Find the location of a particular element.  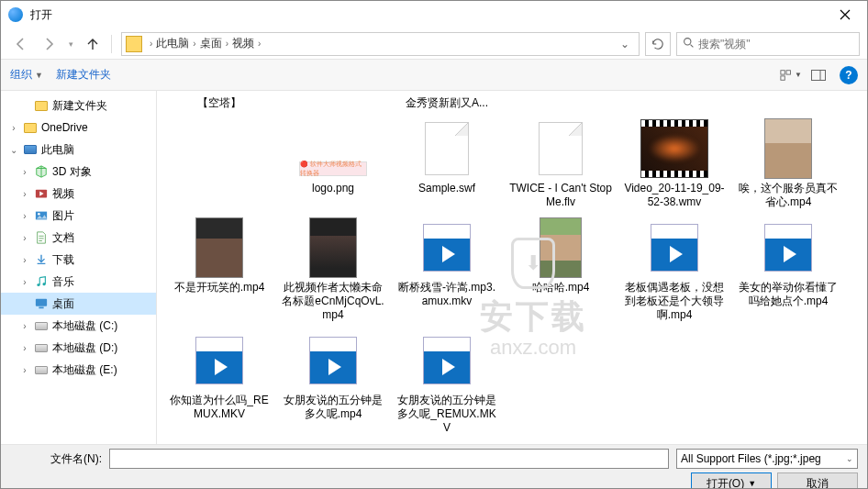

breadcrumb: › 此电脑 › 桌面 › 视频 › ⌄ is located at coordinates (380, 44).